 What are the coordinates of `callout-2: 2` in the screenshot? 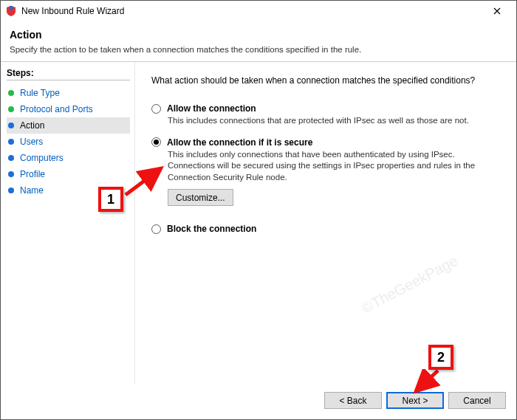 It's located at (441, 357).